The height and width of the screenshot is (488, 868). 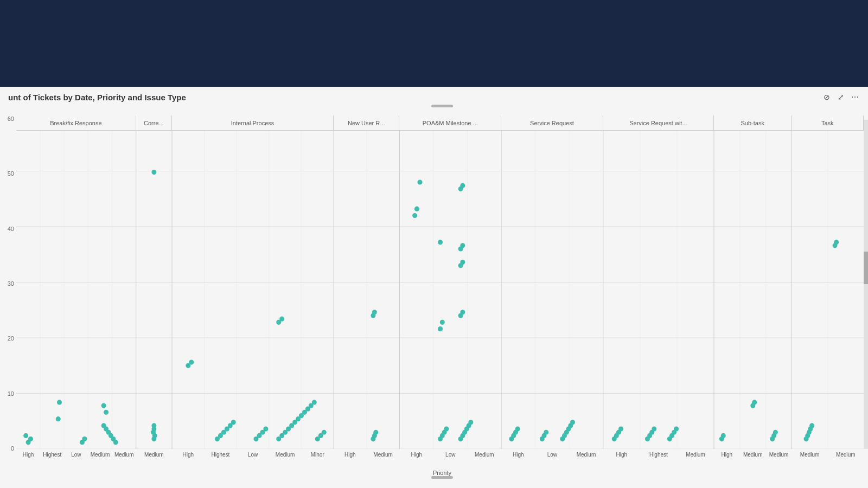 What do you see at coordinates (417, 458) in the screenshot?
I see `x-label-4-0: High` at bounding box center [417, 458].